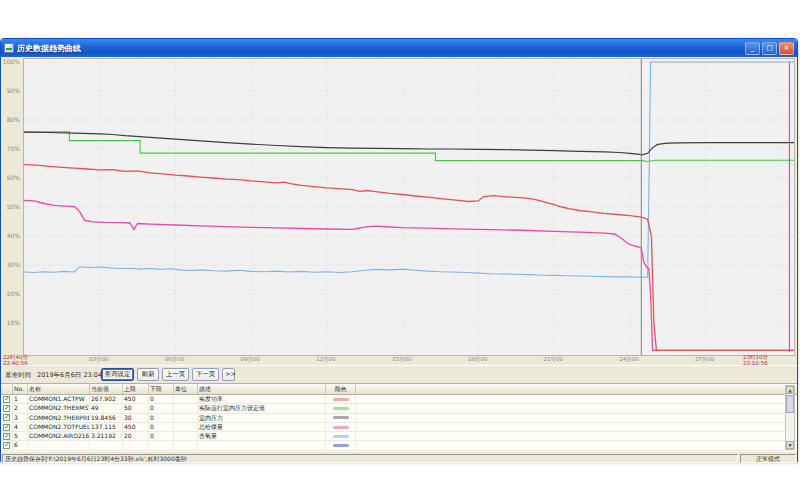  I want to click on cell-name: COMMON2.THERPRESS, so click(59, 418).